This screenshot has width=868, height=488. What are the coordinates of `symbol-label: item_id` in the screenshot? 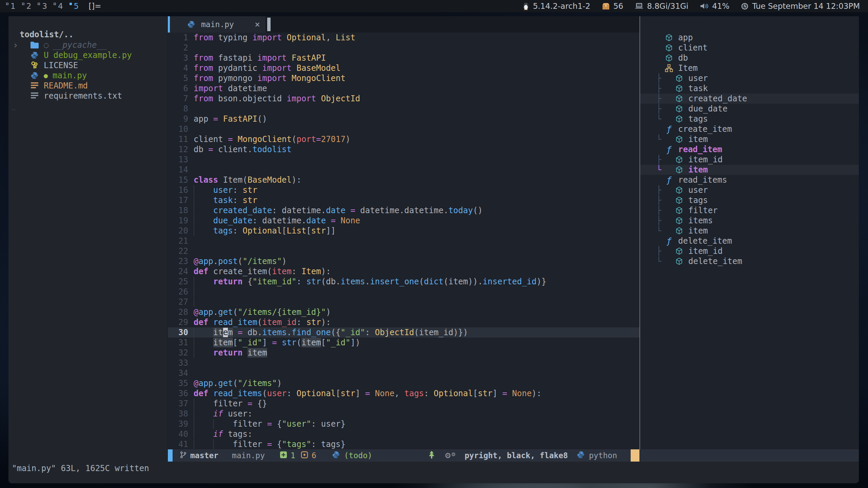 It's located at (705, 160).